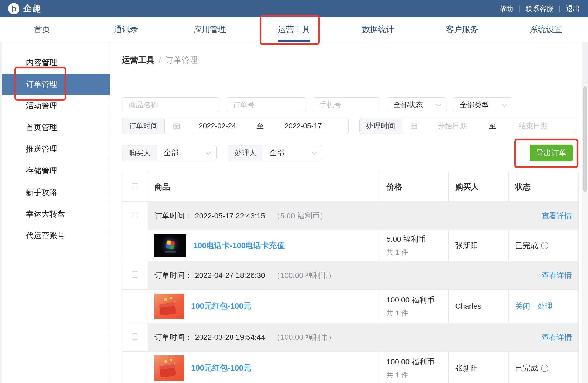 This screenshot has width=588, height=383. What do you see at coordinates (135, 275) in the screenshot?
I see `order-checkbox-cell` at bounding box center [135, 275].